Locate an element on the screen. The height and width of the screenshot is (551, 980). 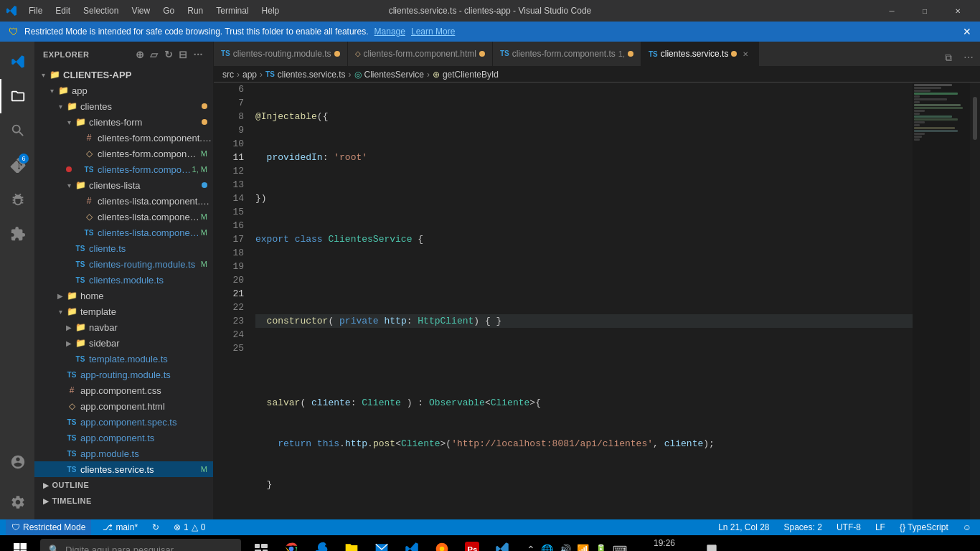
tray-sound-icon: 🔊 is located at coordinates (565, 547).